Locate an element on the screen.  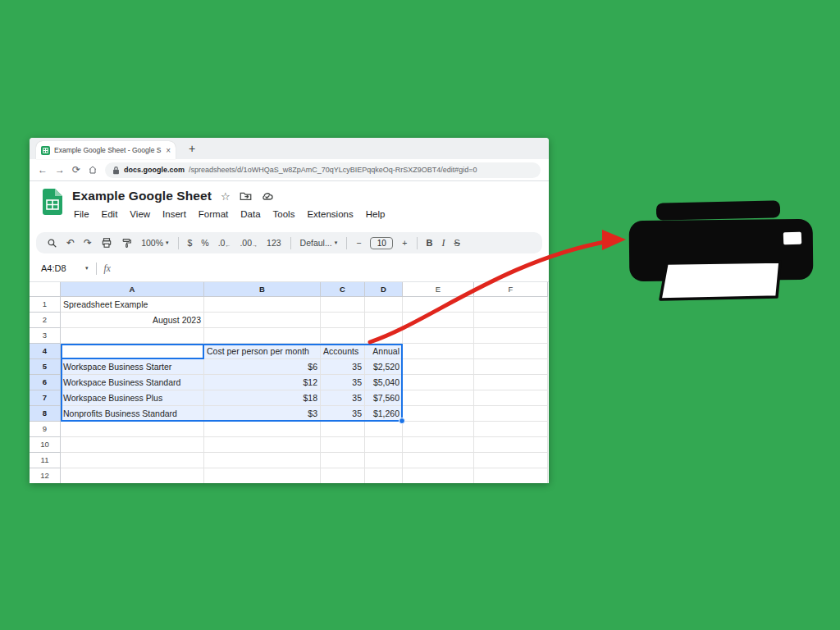
move-folder-icon is located at coordinates (246, 196).